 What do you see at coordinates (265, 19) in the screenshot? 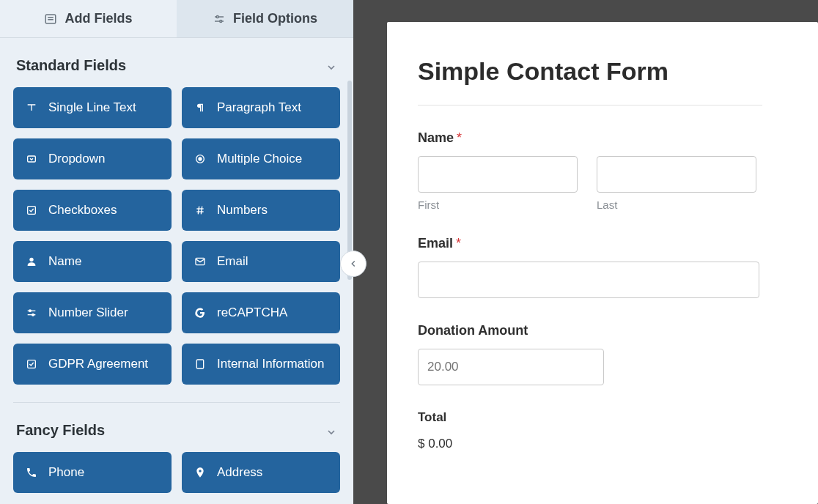
I see `tab-field-options: Field Options` at bounding box center [265, 19].